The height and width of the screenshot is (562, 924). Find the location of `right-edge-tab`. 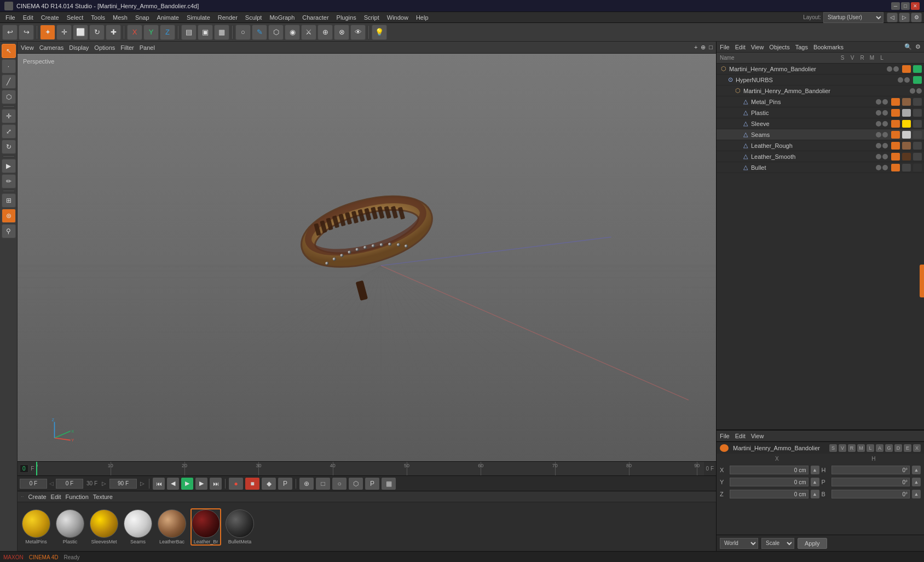

right-edge-tab is located at coordinates (922, 281).